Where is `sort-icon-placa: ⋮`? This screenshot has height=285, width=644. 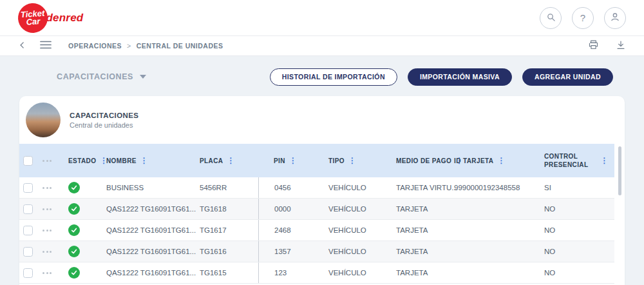 sort-icon-placa: ⋮ is located at coordinates (231, 161).